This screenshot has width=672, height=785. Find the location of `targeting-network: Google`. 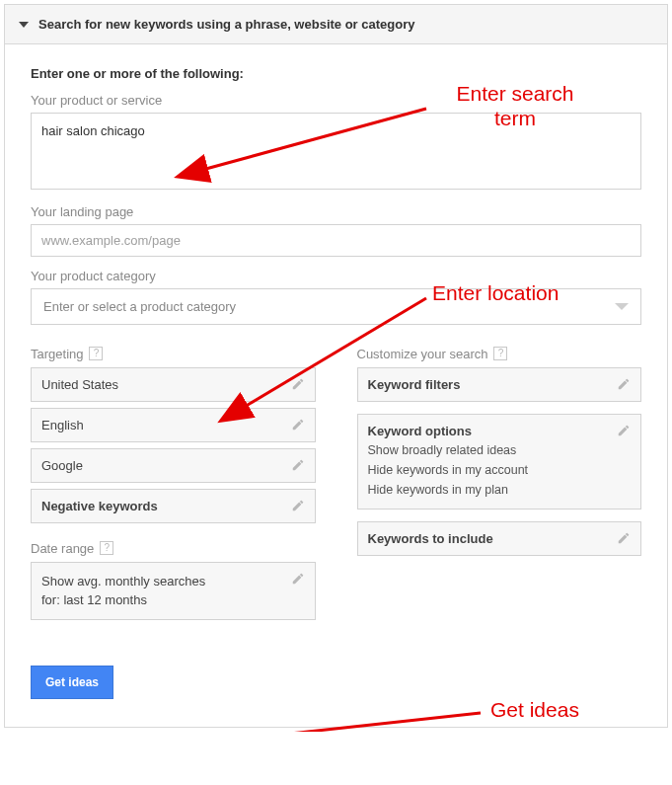

targeting-network: Google is located at coordinates (174, 466).